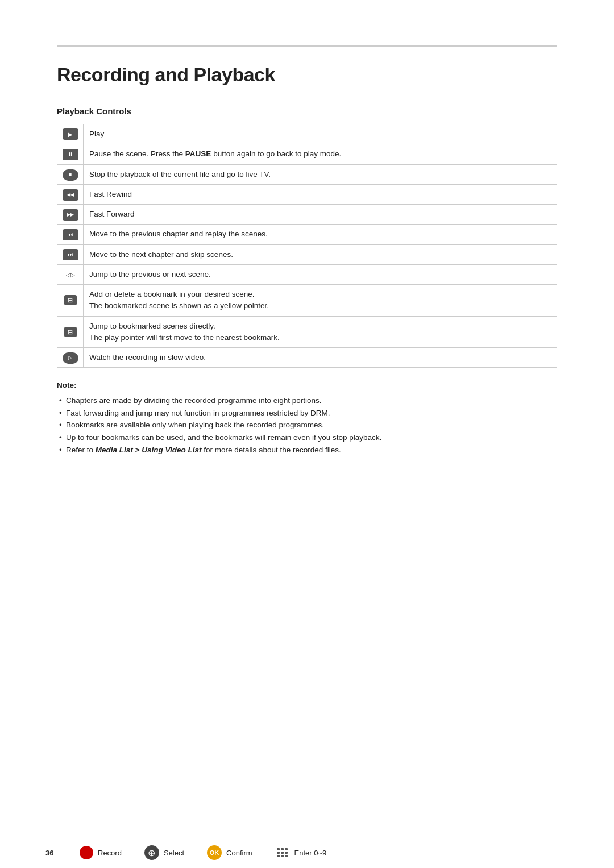  Describe the element at coordinates (149, 450) in the screenshot. I see `media-list-reference: Media List > Using Video List` at that location.